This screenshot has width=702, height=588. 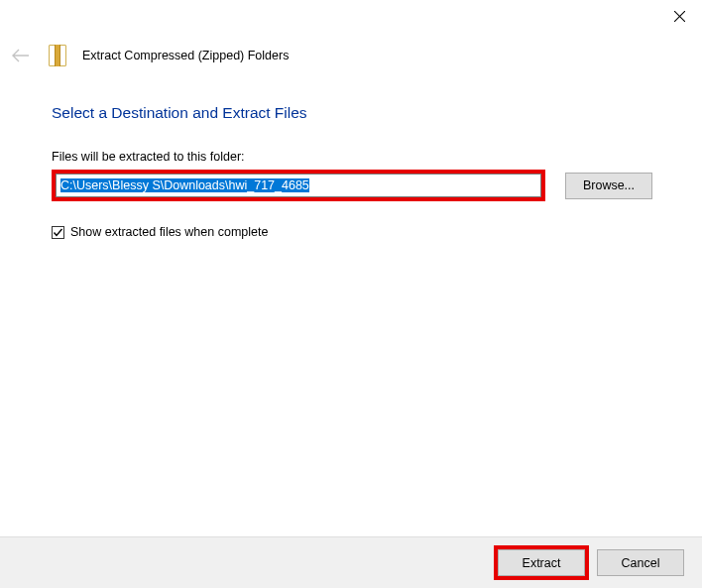 I want to click on show-files-checkbox, so click(x=58, y=232).